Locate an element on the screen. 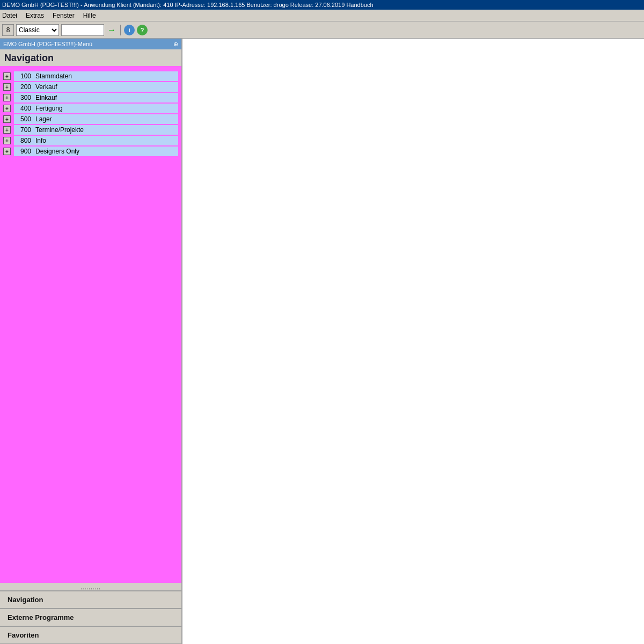 This screenshot has width=644, height=644. nav-item-label: Designers Only is located at coordinates (56, 151).